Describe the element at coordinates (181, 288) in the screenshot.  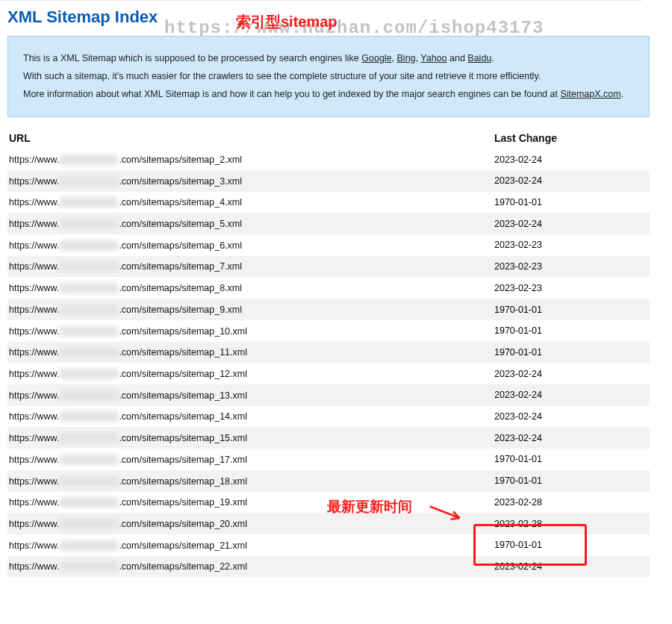
I see `url-suffix: .com/sitemaps/sitemap_8.xml` at that location.